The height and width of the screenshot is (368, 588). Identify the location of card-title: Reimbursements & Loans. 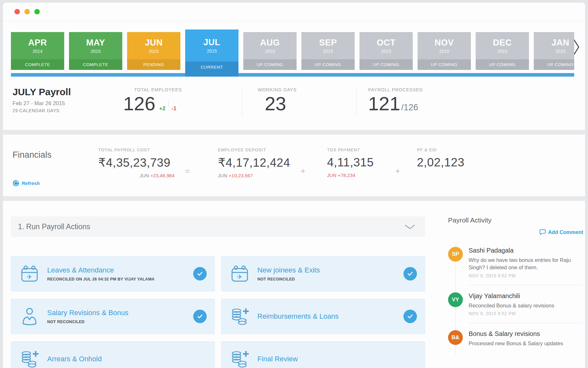
(298, 316).